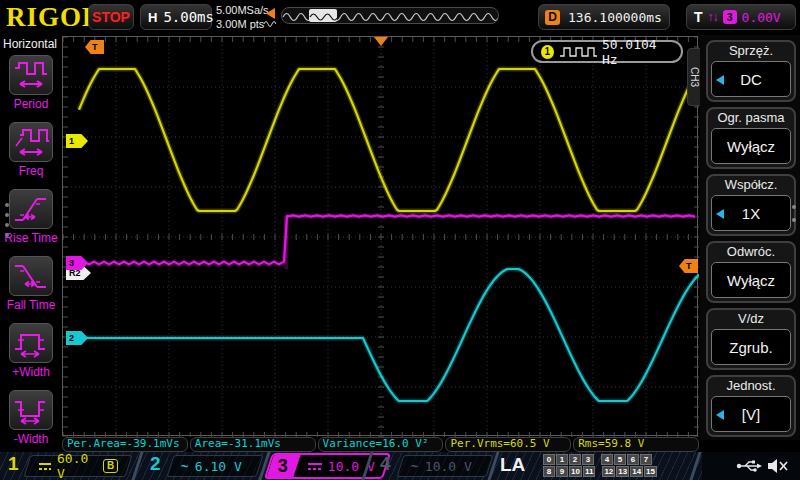  Describe the element at coordinates (512, 465) in the screenshot. I see `la-status: LA` at that location.